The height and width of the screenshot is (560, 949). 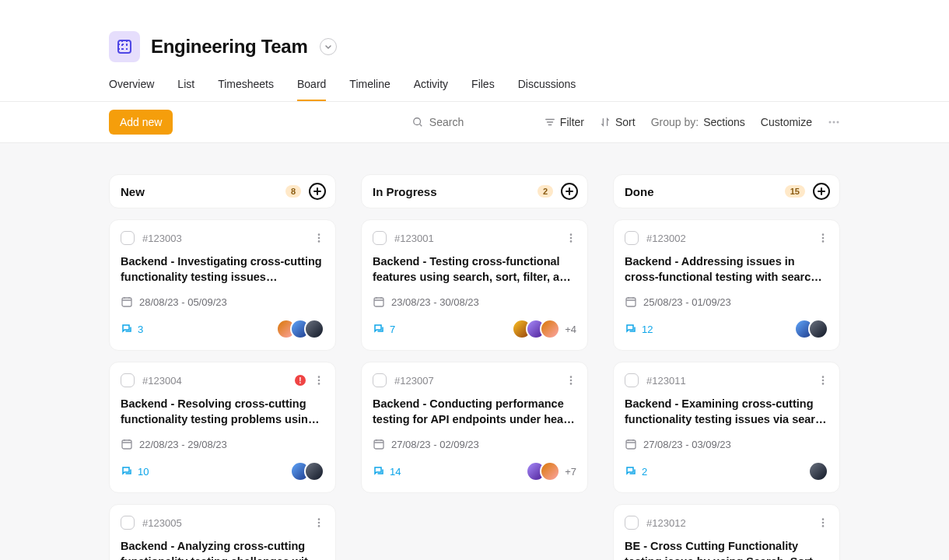 I want to click on alert-icon: !, so click(x=300, y=380).